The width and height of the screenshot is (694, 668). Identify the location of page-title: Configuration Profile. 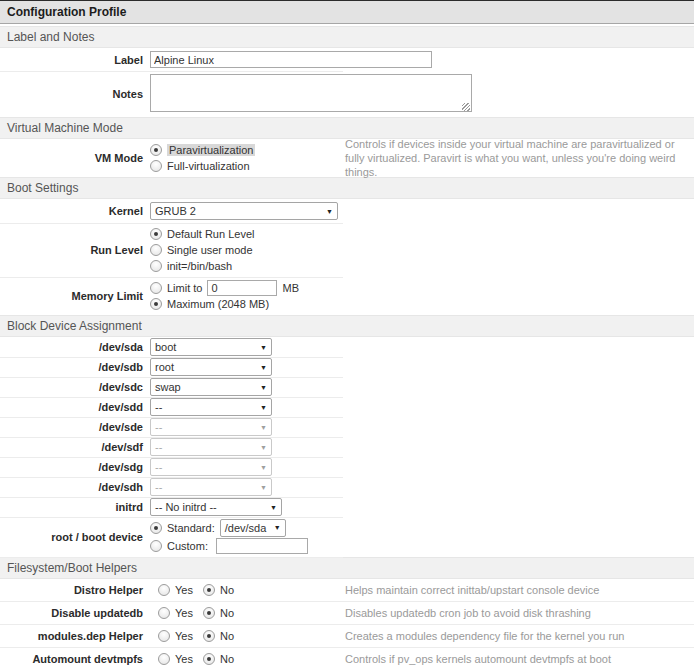
(347, 12).